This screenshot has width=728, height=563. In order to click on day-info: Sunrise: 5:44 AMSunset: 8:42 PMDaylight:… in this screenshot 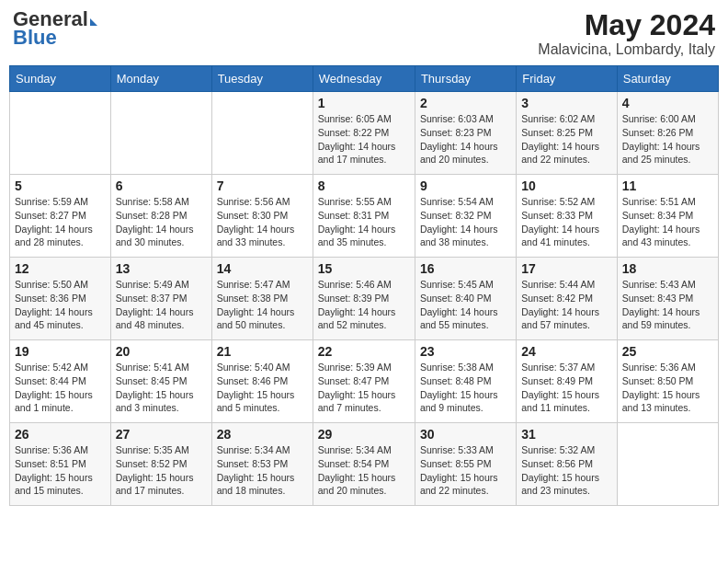, I will do `click(566, 305)`.